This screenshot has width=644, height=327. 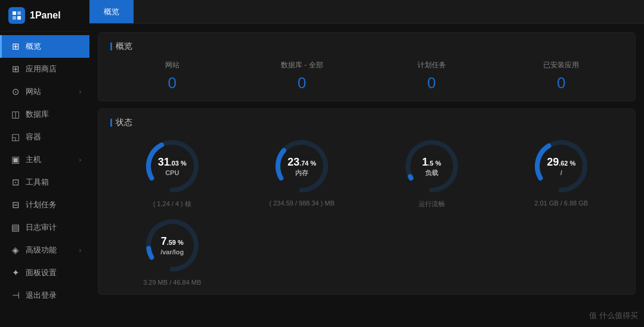 What do you see at coordinates (16, 160) in the screenshot?
I see `host-icon: ▣` at bounding box center [16, 160].